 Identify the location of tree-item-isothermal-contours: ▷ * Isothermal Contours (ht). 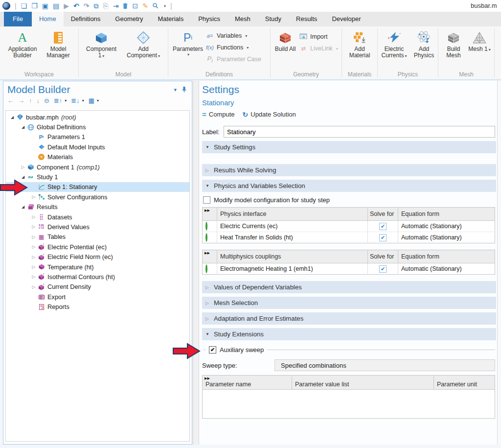
(98, 277).